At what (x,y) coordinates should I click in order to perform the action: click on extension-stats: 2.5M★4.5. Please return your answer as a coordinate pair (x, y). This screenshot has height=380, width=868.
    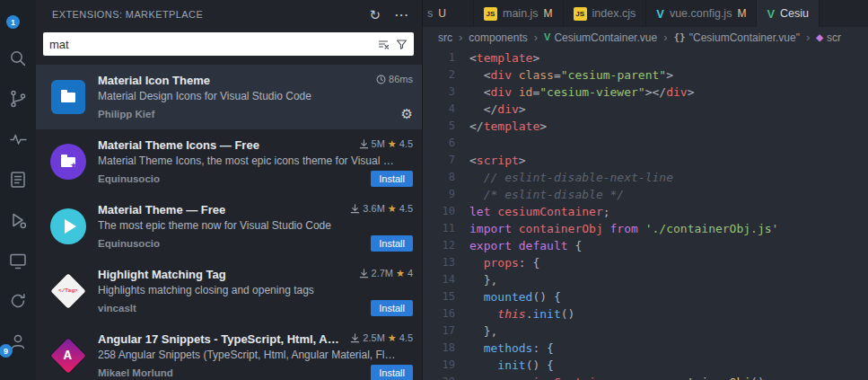
    Looking at the image, I should click on (381, 338).